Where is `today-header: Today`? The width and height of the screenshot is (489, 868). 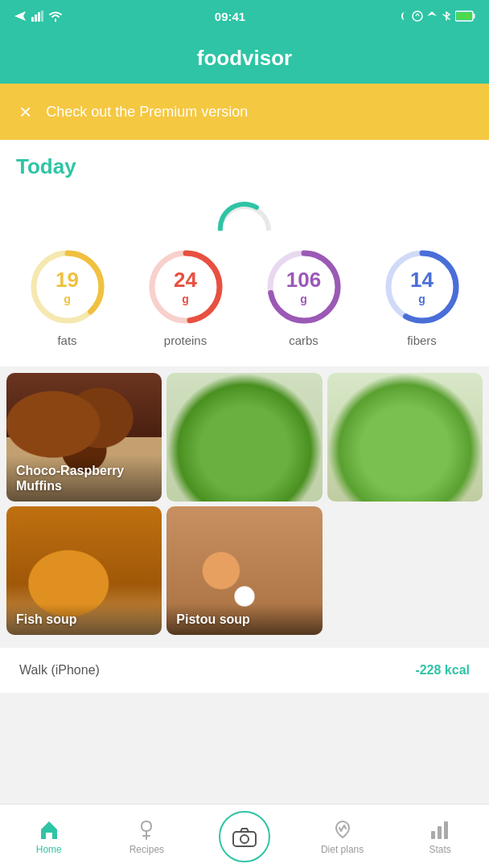
today-header: Today is located at coordinates (244, 185).